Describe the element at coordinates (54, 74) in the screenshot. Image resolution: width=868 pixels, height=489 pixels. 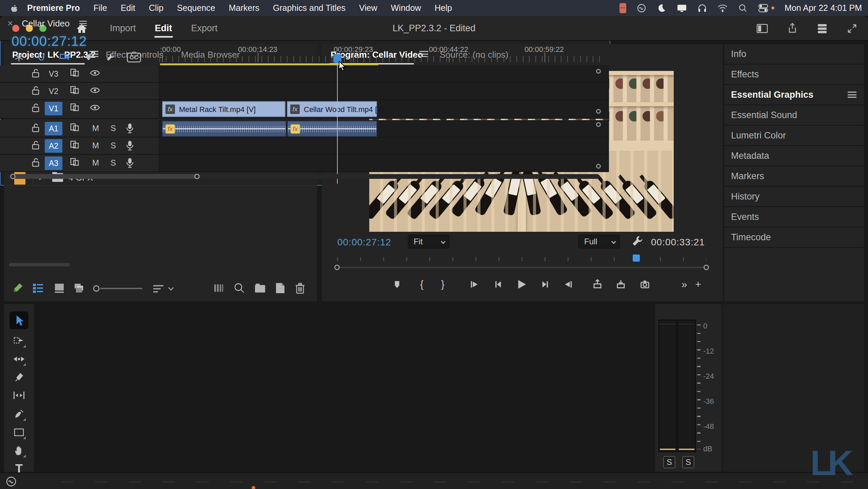
I see `track-target-v3: V3` at that location.